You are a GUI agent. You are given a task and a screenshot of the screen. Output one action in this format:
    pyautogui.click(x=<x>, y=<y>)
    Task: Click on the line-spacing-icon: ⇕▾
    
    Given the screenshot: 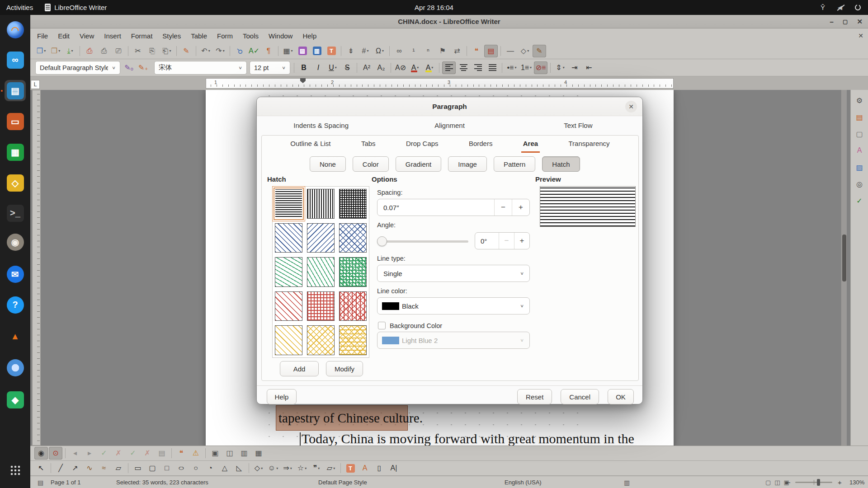 What is the action you would take?
    pyautogui.click(x=560, y=68)
    